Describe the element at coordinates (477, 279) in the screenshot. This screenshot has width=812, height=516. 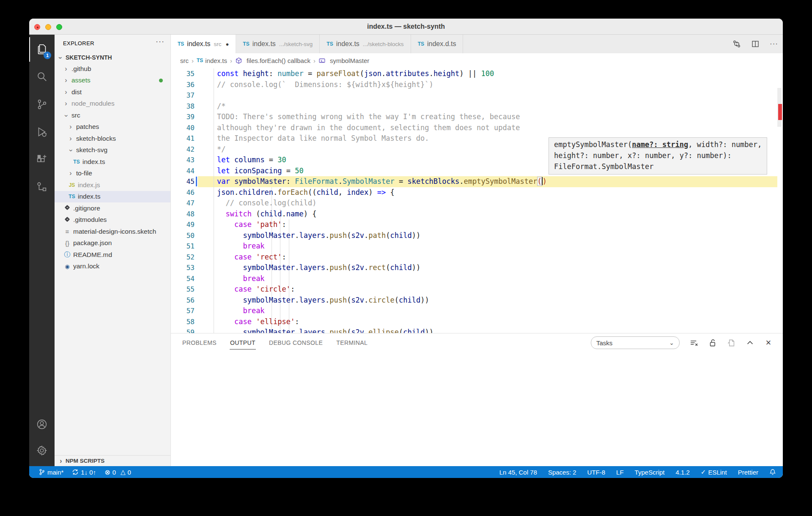
I see `code-line-54: 54 break` at that location.